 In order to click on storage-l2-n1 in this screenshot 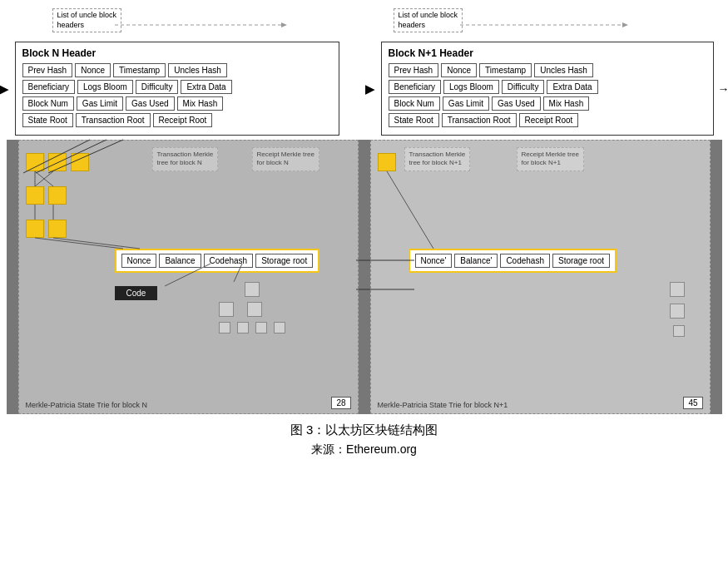, I will do `click(225, 328)`.